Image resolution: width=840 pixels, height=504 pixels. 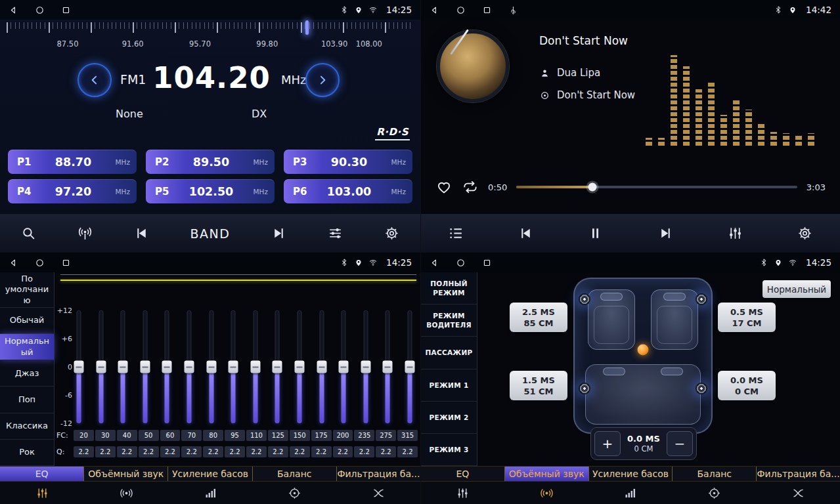 What do you see at coordinates (142, 234) in the screenshot?
I see `previous-station-button` at bounding box center [142, 234].